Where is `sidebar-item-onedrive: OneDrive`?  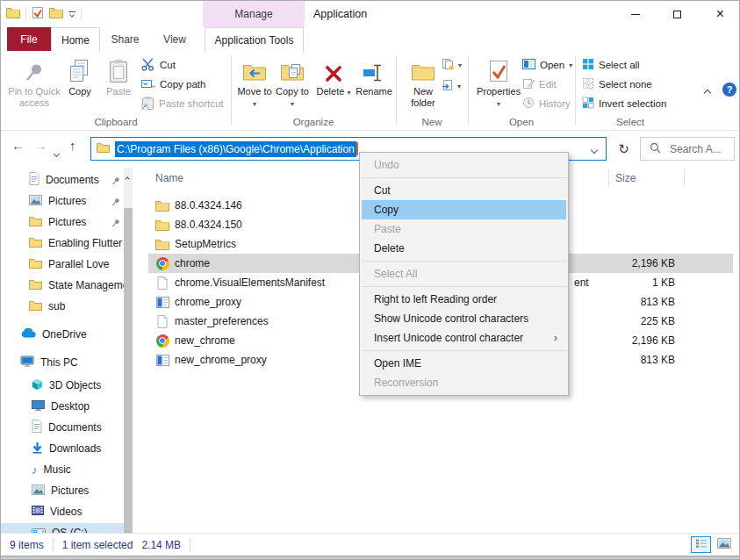 sidebar-item-onedrive: OneDrive is located at coordinates (62, 334).